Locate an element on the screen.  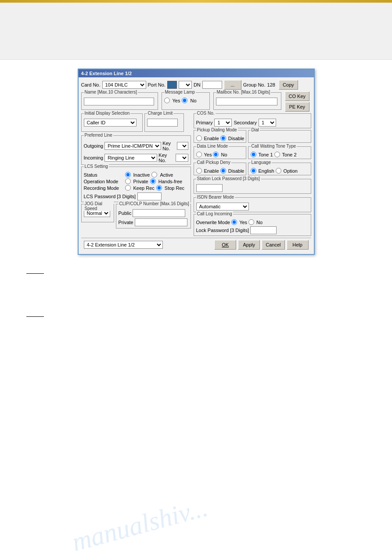
message-lamp-no-radio is located at coordinates (184, 100).